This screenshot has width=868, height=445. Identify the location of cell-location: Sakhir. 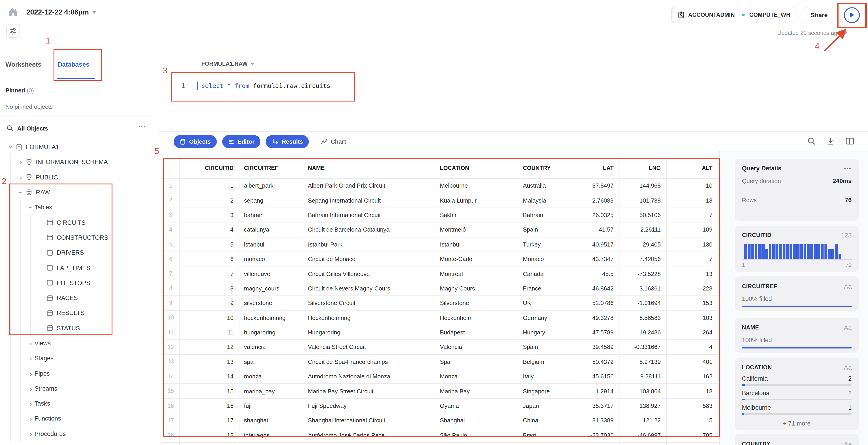
(477, 215).